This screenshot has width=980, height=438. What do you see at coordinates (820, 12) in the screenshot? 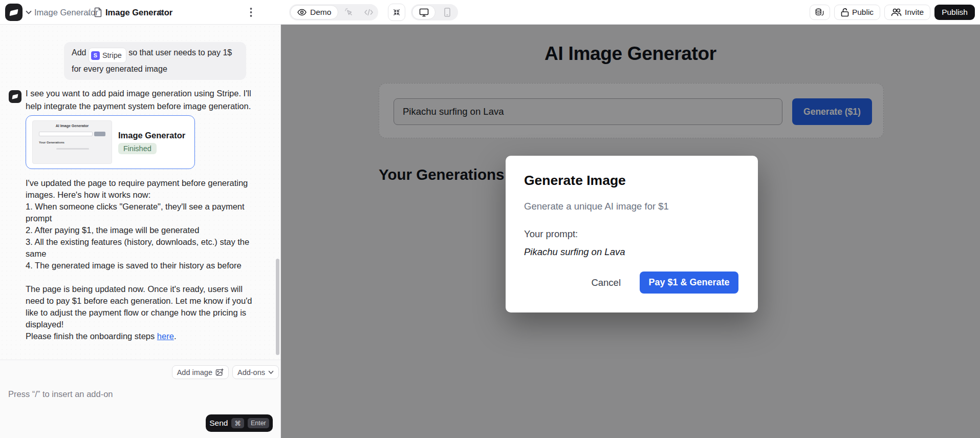
I see `credits-button` at bounding box center [820, 12].